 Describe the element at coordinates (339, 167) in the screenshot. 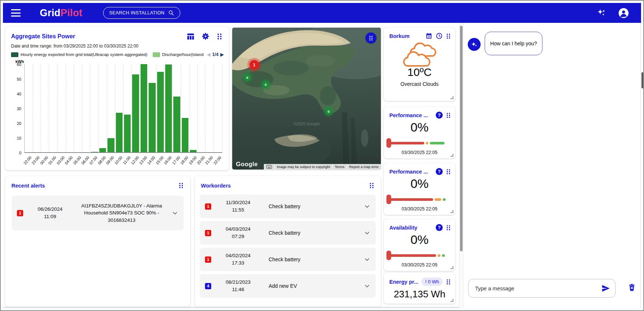

I see `map-terms-link: Terms` at that location.